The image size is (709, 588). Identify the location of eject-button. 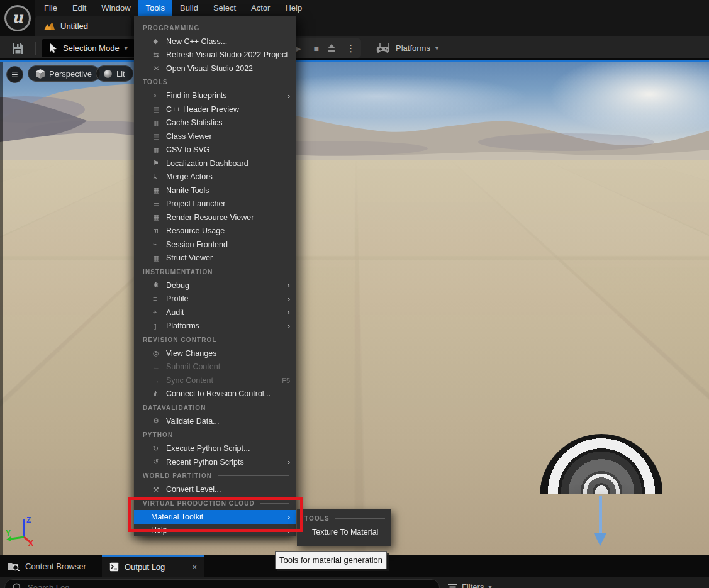
(335, 48).